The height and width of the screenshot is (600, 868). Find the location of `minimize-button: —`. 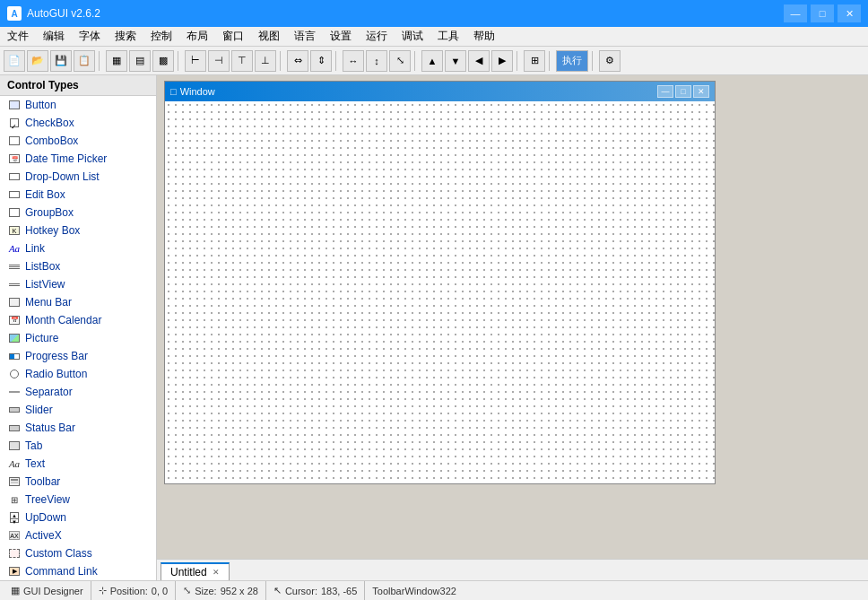

minimize-button: — is located at coordinates (795, 13).